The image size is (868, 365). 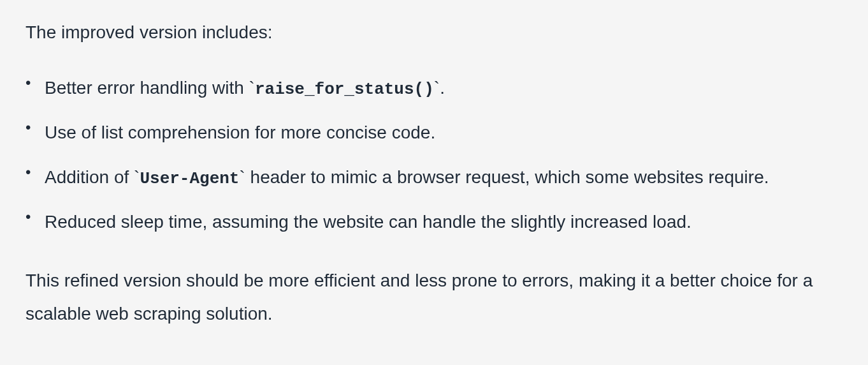 I want to click on list-item-text-prefix: Addition of, so click(x=89, y=177).